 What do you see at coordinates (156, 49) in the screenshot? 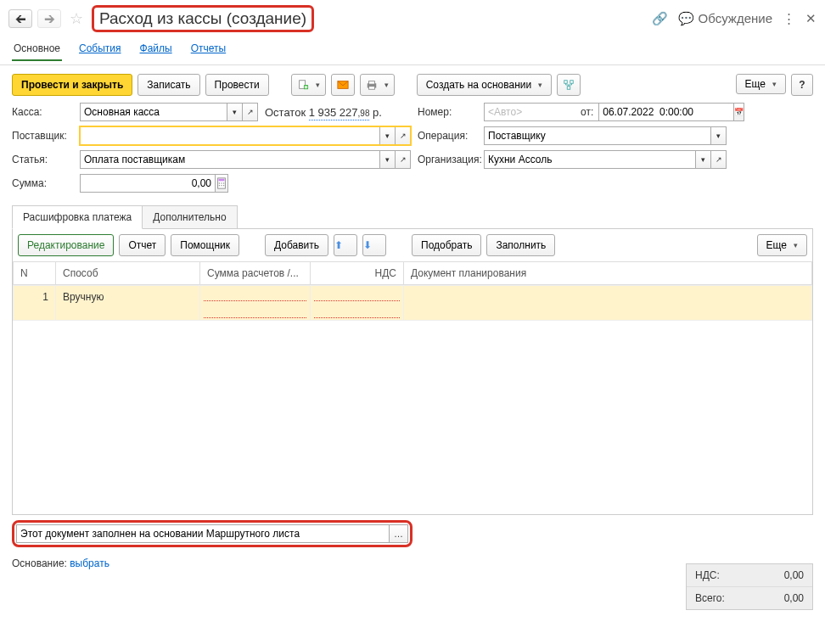
I see `tab-files: Файлы` at bounding box center [156, 49].